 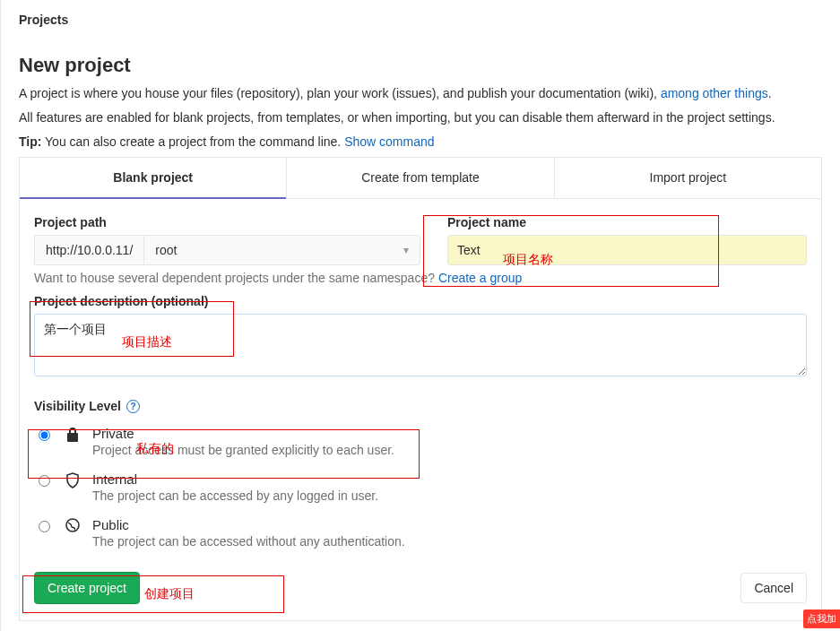 I want to click on intro-suffix: ., so click(x=770, y=93).